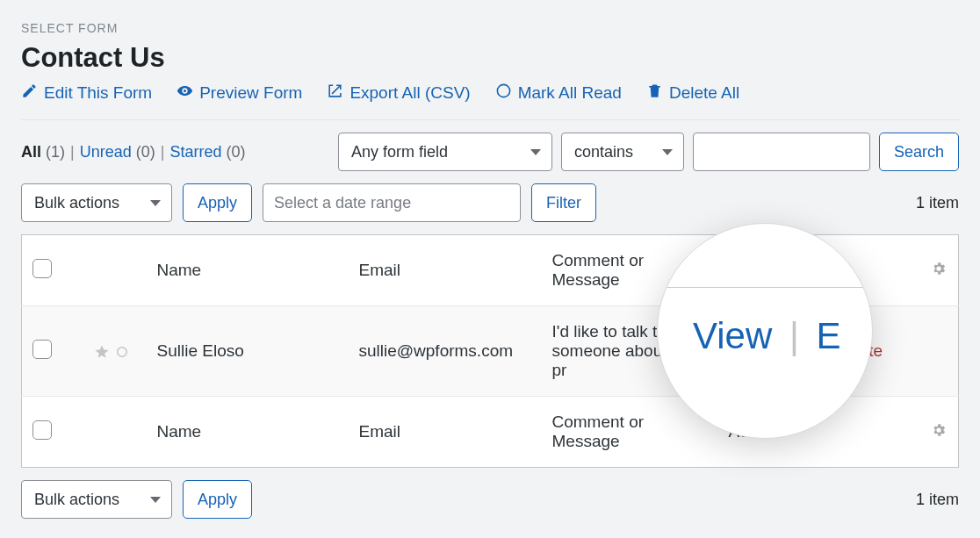  What do you see at coordinates (248, 432) in the screenshot?
I see `col-name-foot: Name` at bounding box center [248, 432].